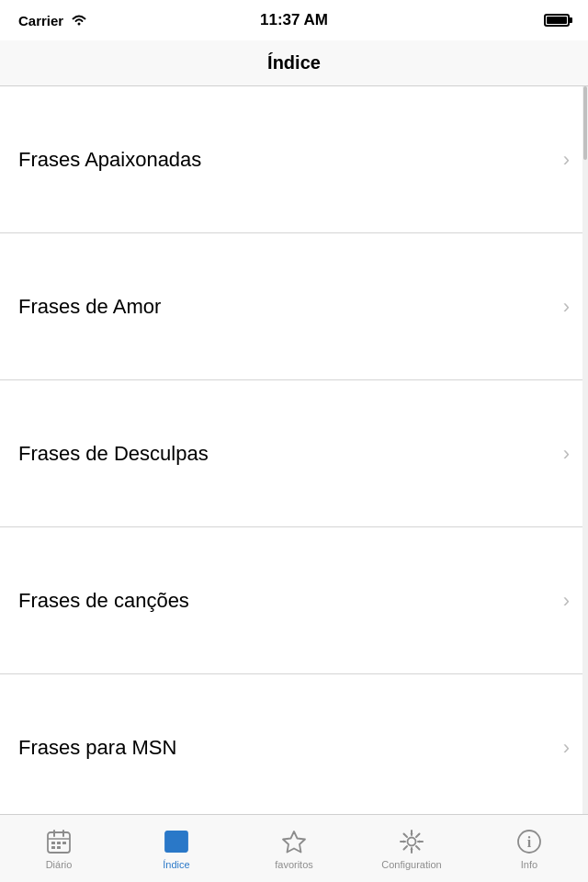 The width and height of the screenshot is (588, 882). Describe the element at coordinates (294, 20) in the screenshot. I see `status-bar: Carrier 11:37 AM` at that location.